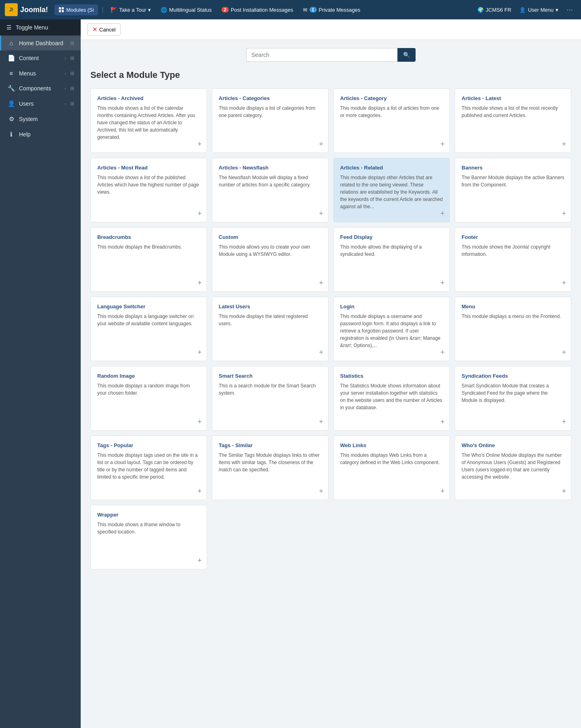  What do you see at coordinates (76, 10) in the screenshot?
I see `modules-button: Modules (Si` at bounding box center [76, 10].